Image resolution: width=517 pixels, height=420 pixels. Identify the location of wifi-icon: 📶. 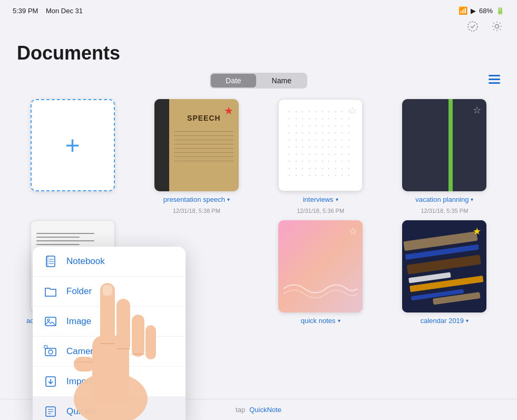
(463, 11).